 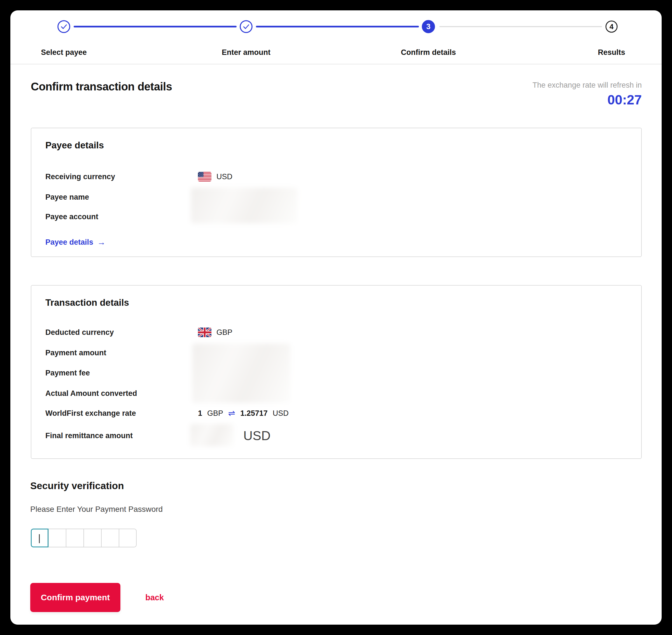 What do you see at coordinates (204, 177) in the screenshot?
I see `us-flag-icon` at bounding box center [204, 177].